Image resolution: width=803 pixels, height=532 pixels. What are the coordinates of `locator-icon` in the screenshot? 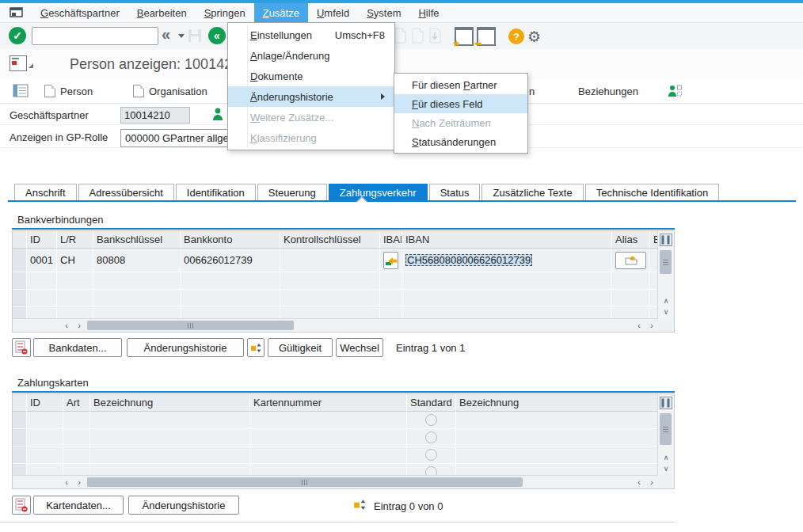 It's located at (21, 92).